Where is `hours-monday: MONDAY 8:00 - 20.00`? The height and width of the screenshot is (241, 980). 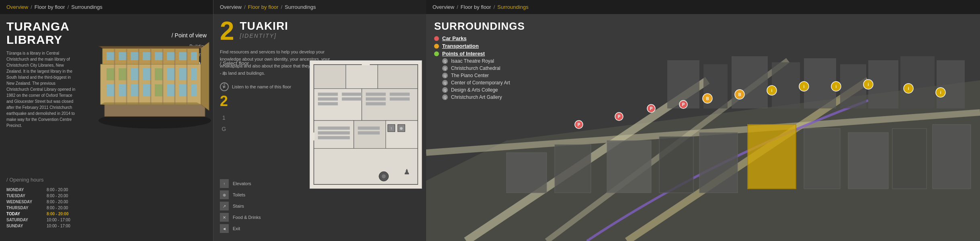 hours-monday: MONDAY 8:00 - 20.00 is located at coordinates (39, 190).